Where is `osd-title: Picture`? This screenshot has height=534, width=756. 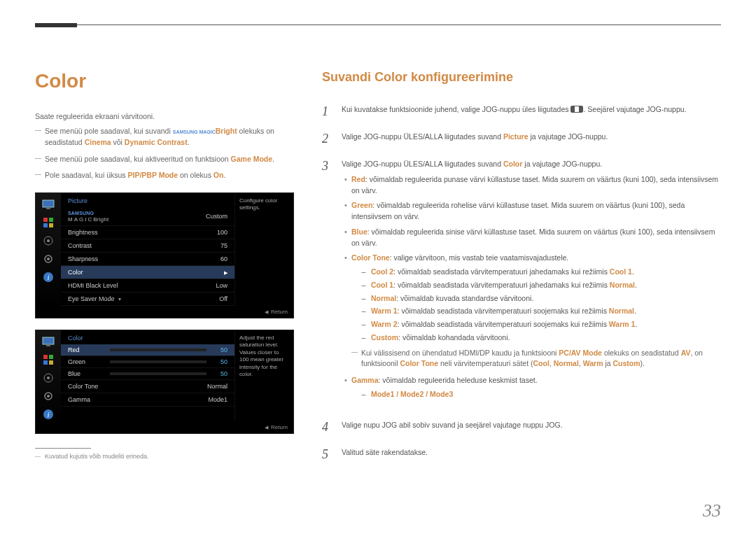
osd-title: Picture is located at coordinates (148, 200).